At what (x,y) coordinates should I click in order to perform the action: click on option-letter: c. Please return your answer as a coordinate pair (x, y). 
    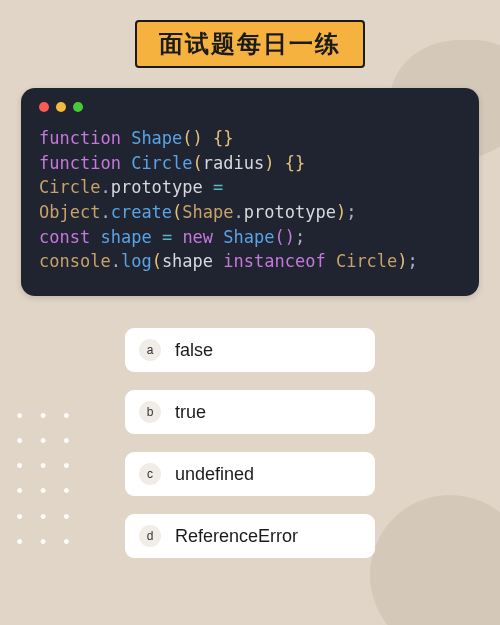
    Looking at the image, I should click on (150, 474).